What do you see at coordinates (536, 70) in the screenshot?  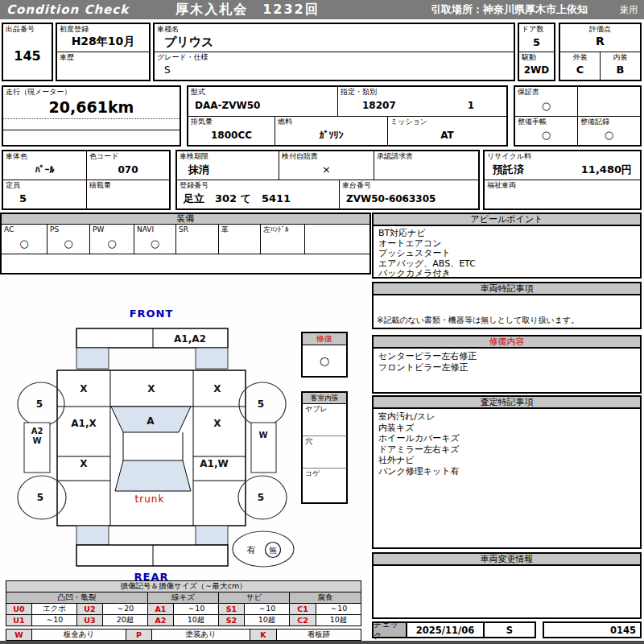 I see `drive-value: 2WD` at bounding box center [536, 70].